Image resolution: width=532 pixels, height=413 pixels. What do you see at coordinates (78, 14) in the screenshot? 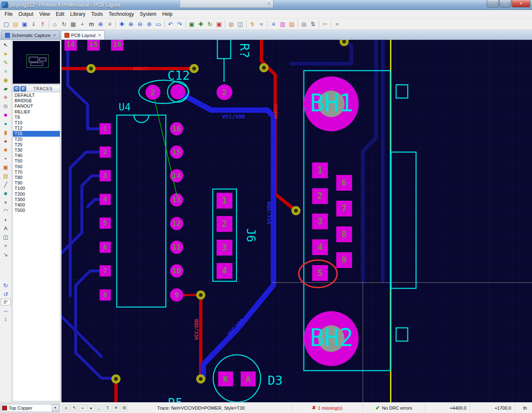
I see `menu-library: Library` at bounding box center [78, 14].